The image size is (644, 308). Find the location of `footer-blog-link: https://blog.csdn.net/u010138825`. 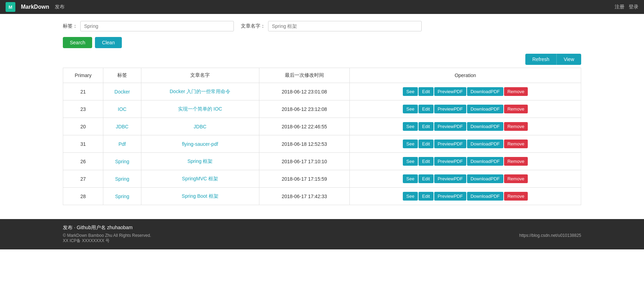

footer-blog-link: https://blog.csdn.net/u010138825 is located at coordinates (550, 239).